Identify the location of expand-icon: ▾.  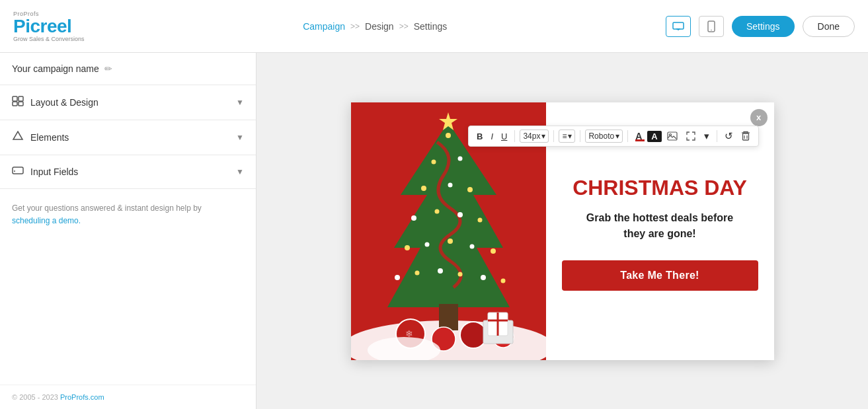
(707, 136).